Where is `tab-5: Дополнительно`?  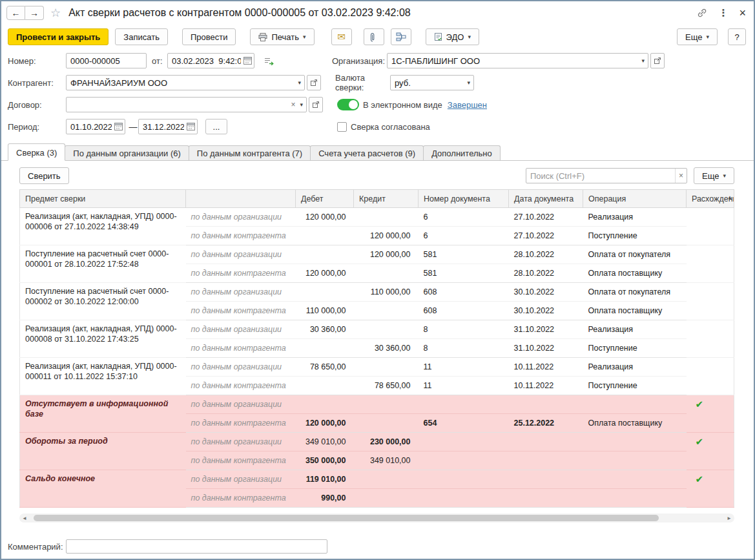
tab-5: Дополнительно is located at coordinates (462, 153).